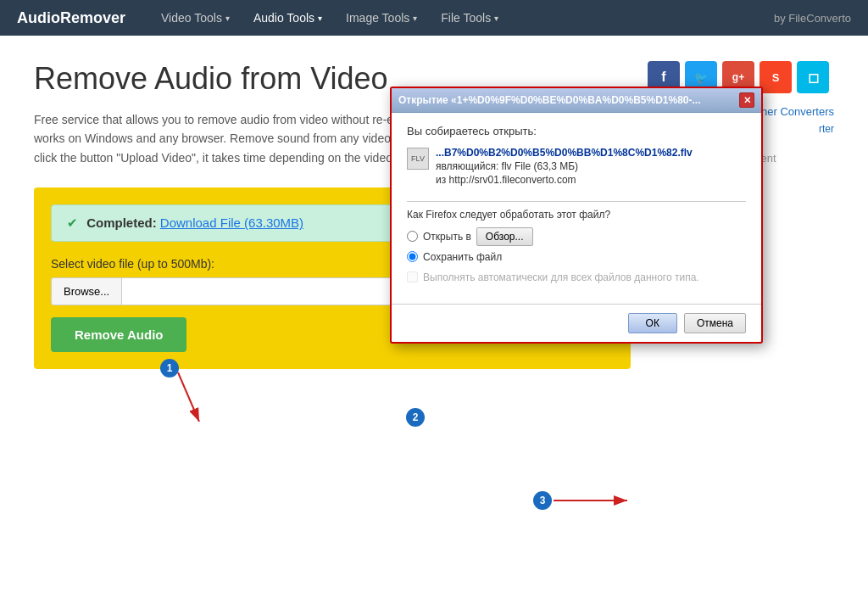 Image resolution: width=868 pixels, height=604 pixels. I want to click on dialog-body: Вы собираетесь открыть: FLV ...B7%D0%B2%…, so click(576, 209).